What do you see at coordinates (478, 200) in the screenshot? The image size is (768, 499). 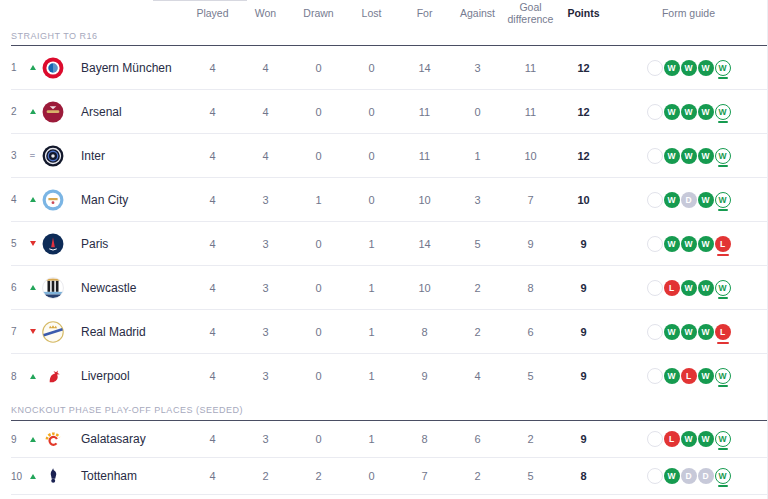 I see `goals-against-cell: 3` at bounding box center [478, 200].